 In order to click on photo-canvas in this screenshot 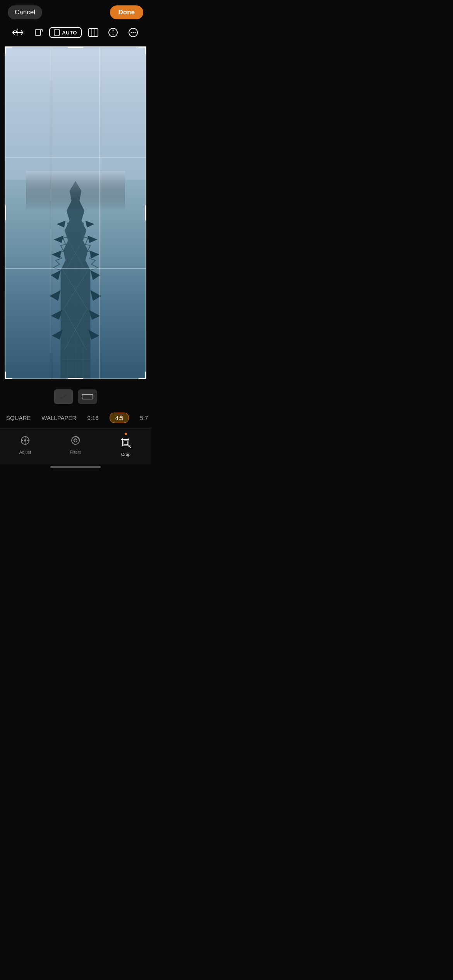, I will do `click(76, 213)`.